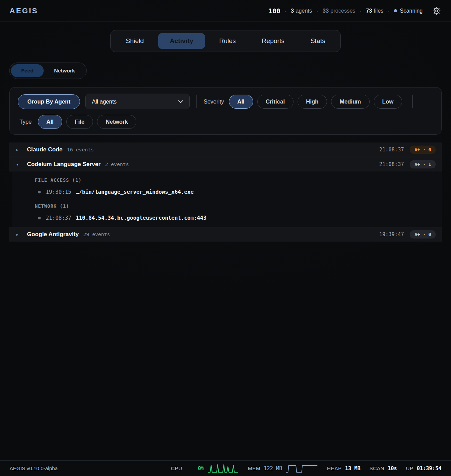 The width and height of the screenshot is (451, 476). I want to click on gear-icon, so click(437, 11).